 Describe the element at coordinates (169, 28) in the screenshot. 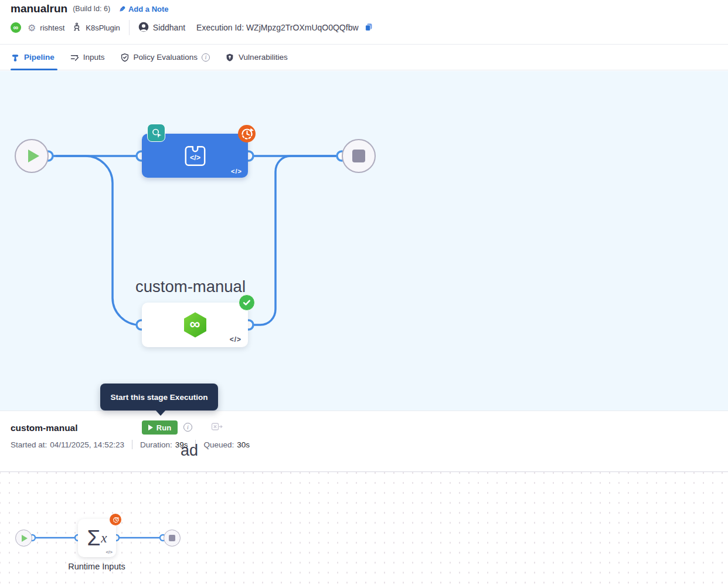

I see `user-name: Siddhant` at that location.